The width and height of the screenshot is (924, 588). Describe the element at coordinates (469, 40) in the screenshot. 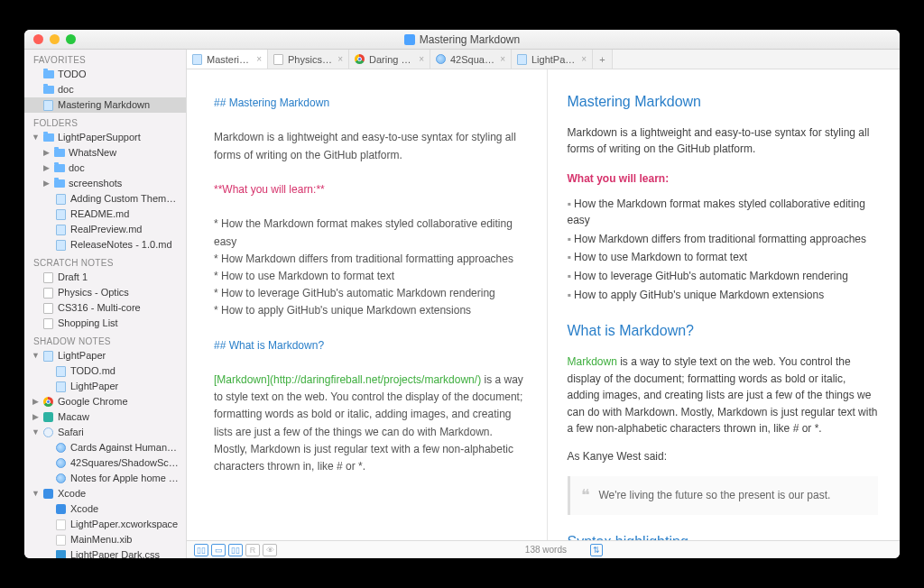

I see `title-text: Mastering Markdown` at that location.